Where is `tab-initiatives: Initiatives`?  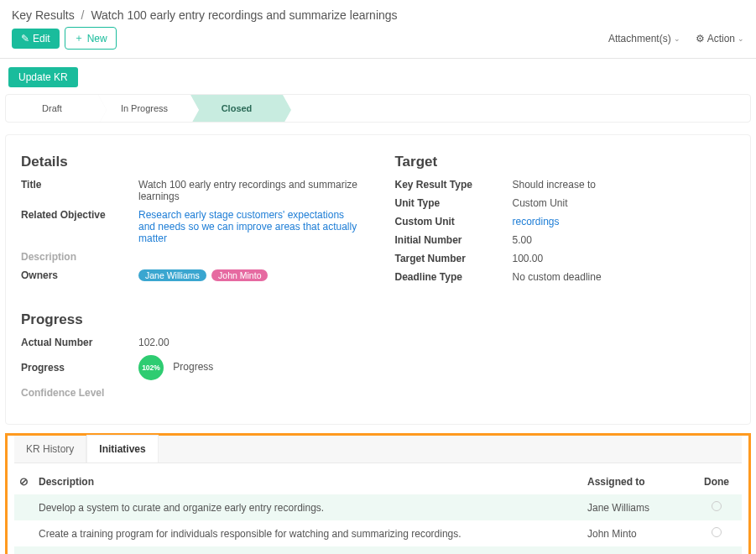
tab-initiatives: Initiatives is located at coordinates (123, 448).